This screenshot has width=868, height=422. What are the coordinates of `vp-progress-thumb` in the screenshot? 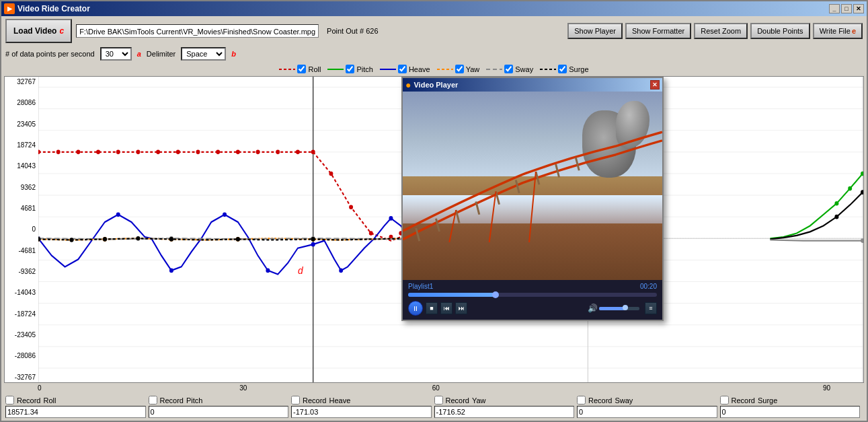 It's located at (496, 295).